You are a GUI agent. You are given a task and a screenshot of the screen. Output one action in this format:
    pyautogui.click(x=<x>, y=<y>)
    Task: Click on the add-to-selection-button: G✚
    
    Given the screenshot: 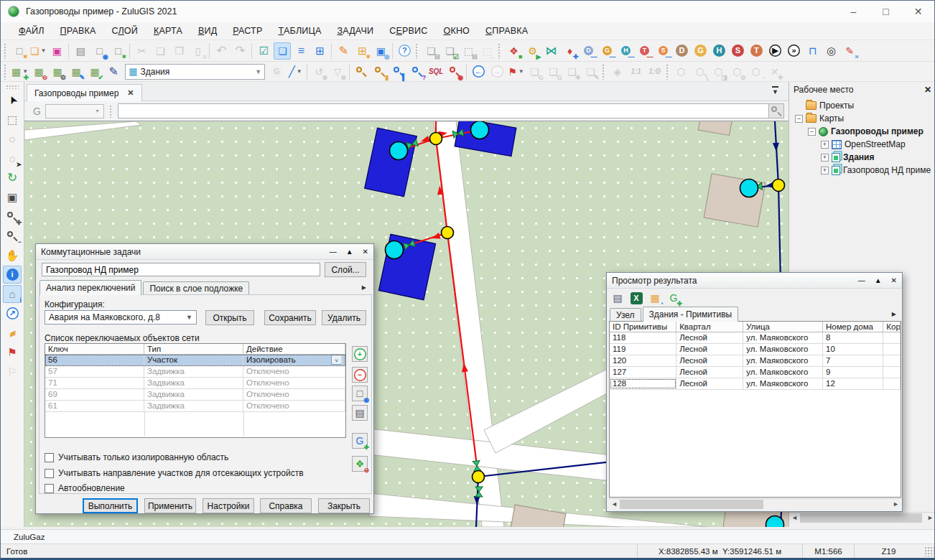 What is the action you would take?
    pyautogui.click(x=674, y=298)
    